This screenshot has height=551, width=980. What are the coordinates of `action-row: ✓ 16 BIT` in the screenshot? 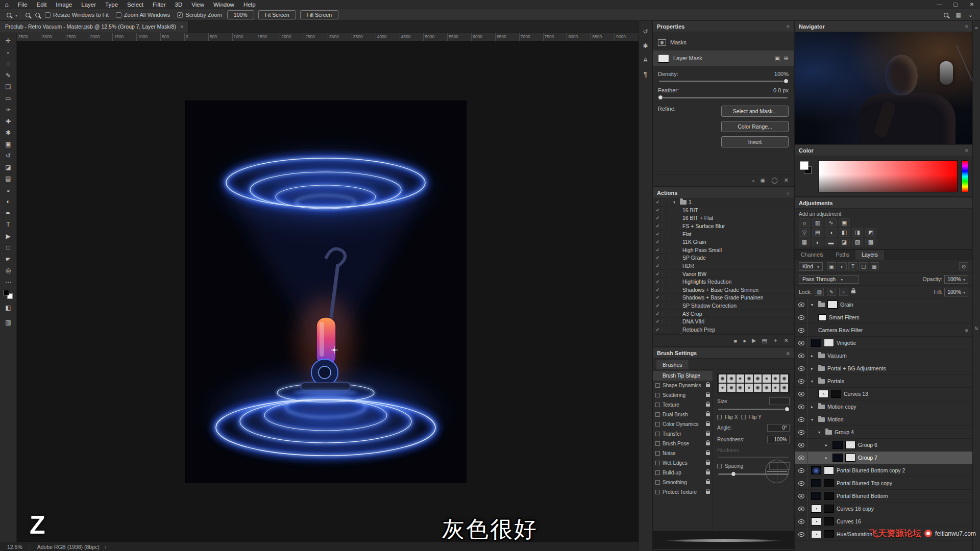 It's located at (723, 211).